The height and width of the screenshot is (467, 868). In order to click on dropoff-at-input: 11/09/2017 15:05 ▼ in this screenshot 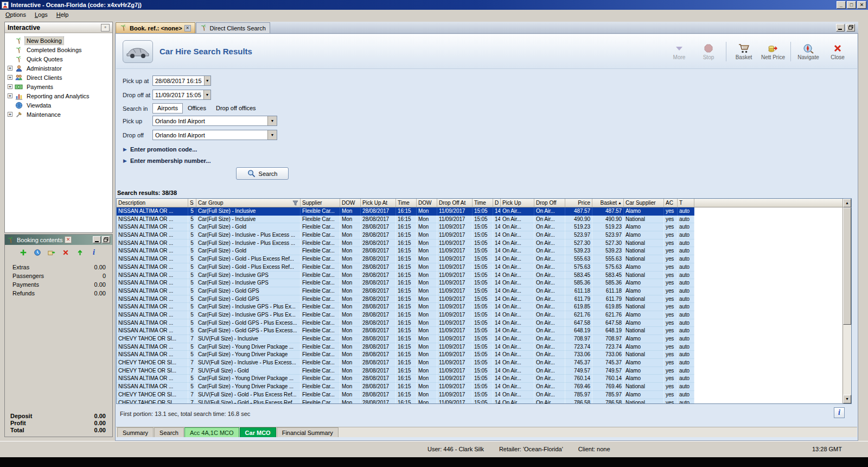, I will do `click(182, 94)`.